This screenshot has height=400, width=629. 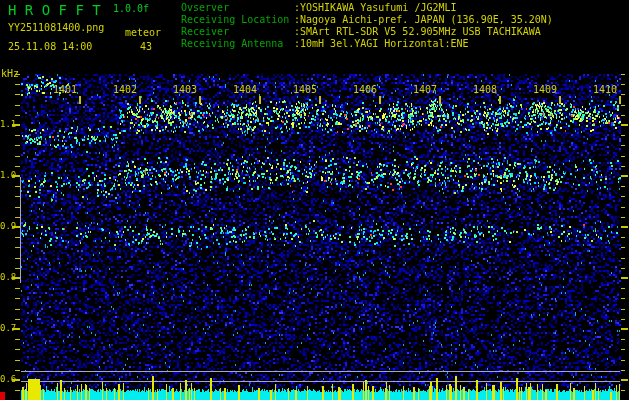 What do you see at coordinates (304, 90) in the screenshot?
I see `time-tick-label: 1405` at bounding box center [304, 90].